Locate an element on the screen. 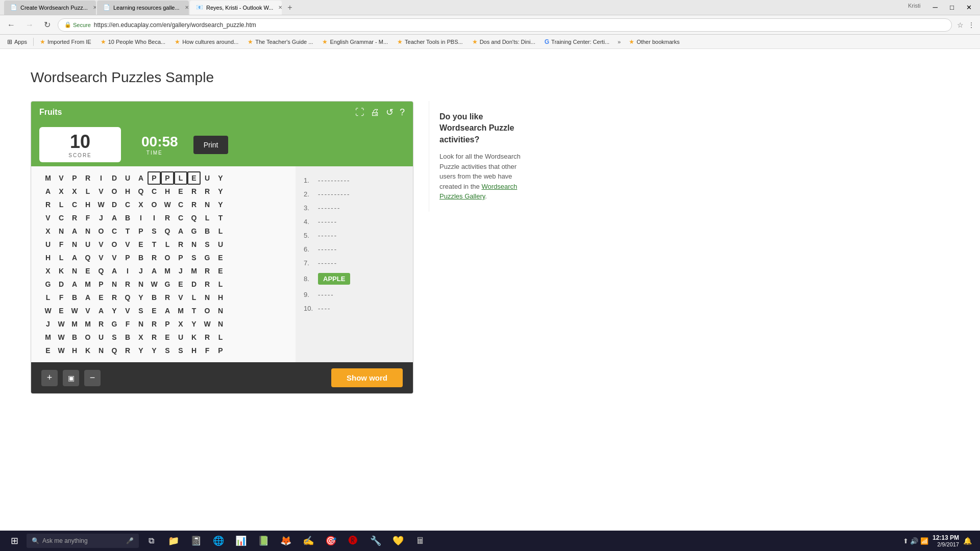 The image size is (980, 551). taskbar-app-11: 💛 is located at coordinates (398, 541).